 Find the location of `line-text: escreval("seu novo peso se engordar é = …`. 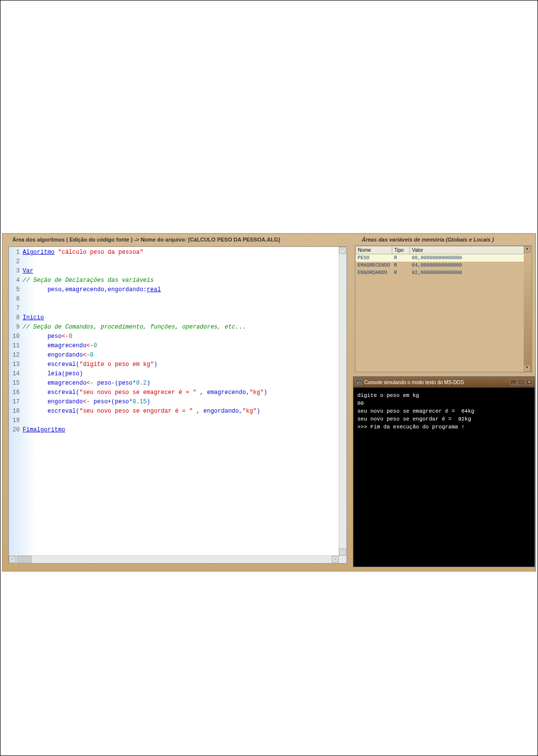

line-text: escreval("seu novo peso se engordar é = … is located at coordinates (142, 411).